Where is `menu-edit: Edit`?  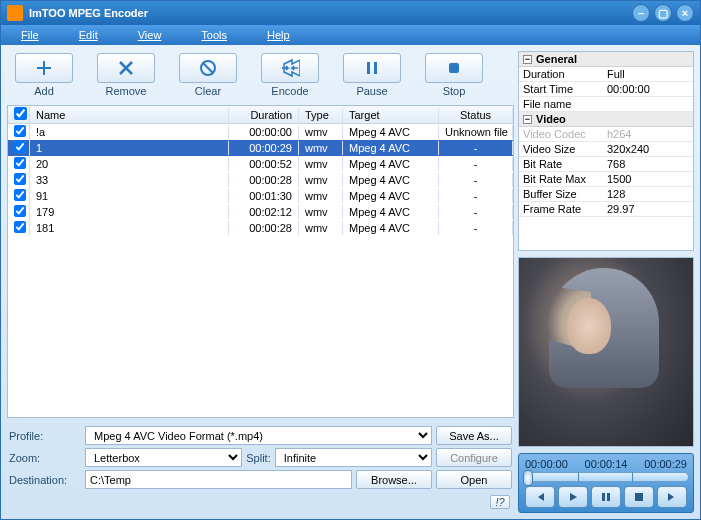
menu-edit: Edit is located at coordinates (88, 35).